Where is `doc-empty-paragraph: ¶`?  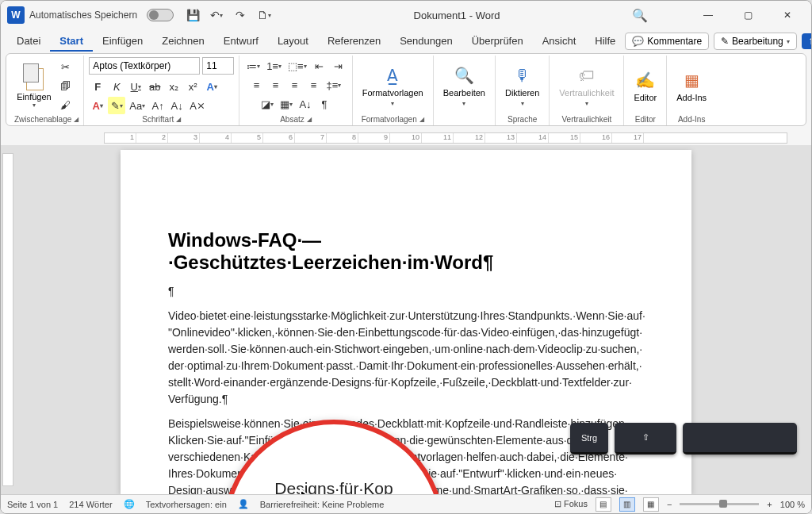
doc-empty-paragraph: ¶ is located at coordinates (406, 292).